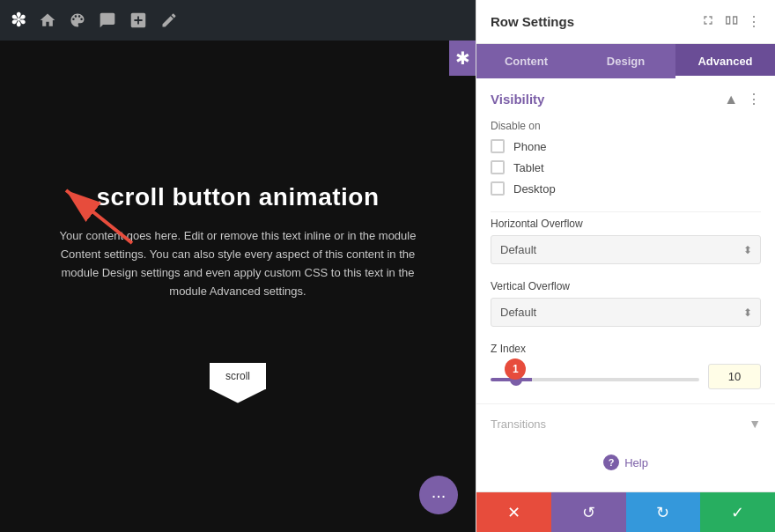 This screenshot has height=532, width=775. What do you see at coordinates (595, 380) in the screenshot?
I see `z-index-slider` at bounding box center [595, 380].